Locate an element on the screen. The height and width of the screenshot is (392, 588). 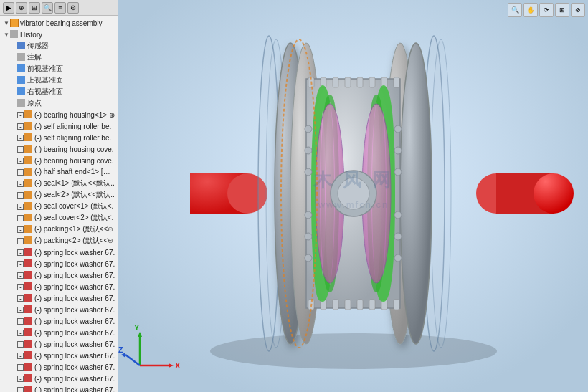
plane-icon is located at coordinates (22, 92).